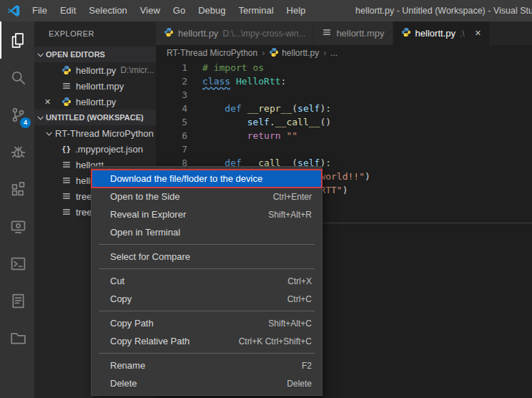 This screenshot has height=398, width=532. Describe the element at coordinates (95, 117) in the screenshot. I see `workspace-header: UNTITLED (WORKSPACE)` at that location.